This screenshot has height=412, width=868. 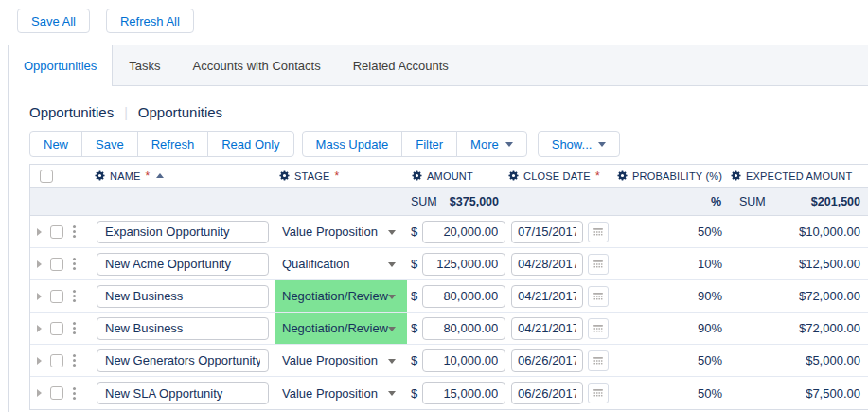 I want to click on column-label: NAME, so click(x=125, y=176).